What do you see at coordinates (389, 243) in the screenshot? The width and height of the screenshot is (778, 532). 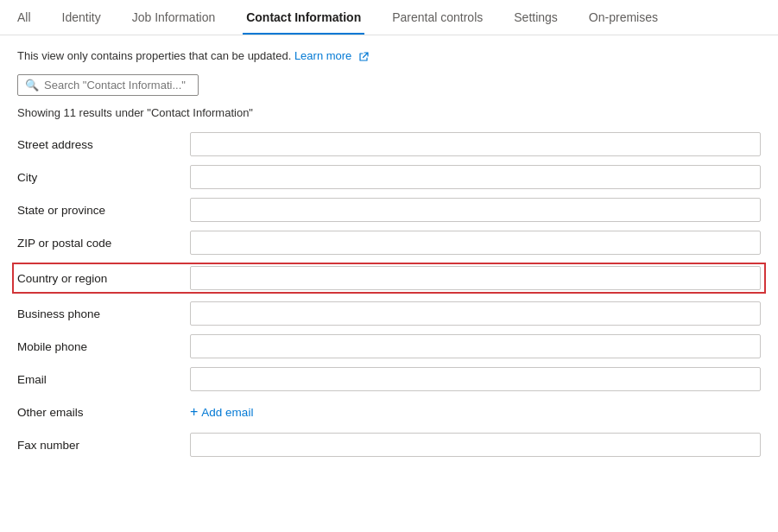 I see `form-row-zip-postal: ZIP or postal code` at bounding box center [389, 243].